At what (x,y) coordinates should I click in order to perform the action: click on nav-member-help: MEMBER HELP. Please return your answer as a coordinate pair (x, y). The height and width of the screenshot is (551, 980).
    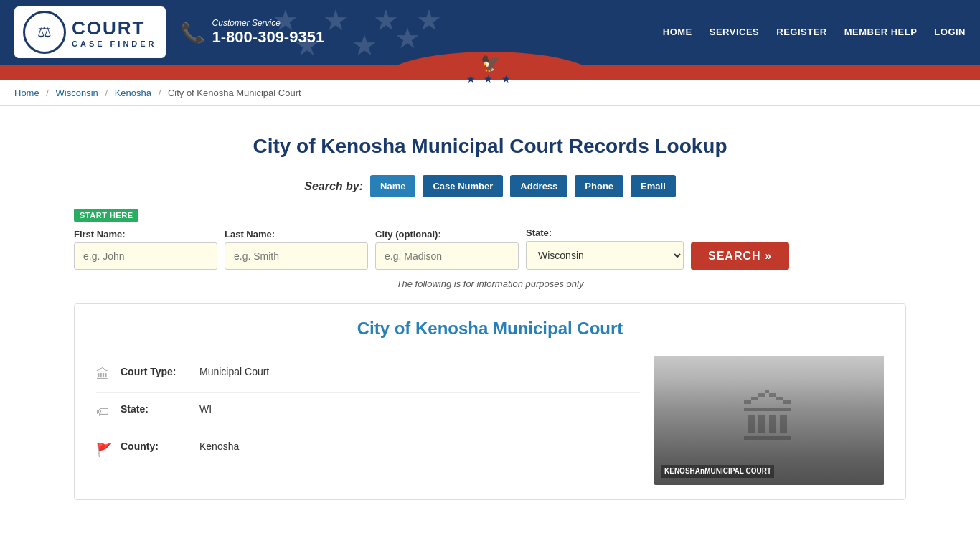
    Looking at the image, I should click on (881, 33).